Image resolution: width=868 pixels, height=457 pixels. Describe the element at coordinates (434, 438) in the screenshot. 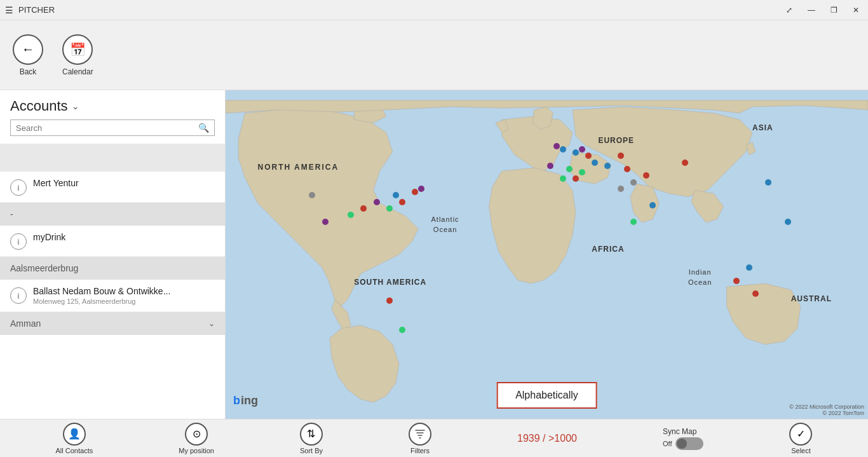

I see `bottom-bar: 👤 All Contacts ⊙ My position ⇅ Sort By F…` at that location.